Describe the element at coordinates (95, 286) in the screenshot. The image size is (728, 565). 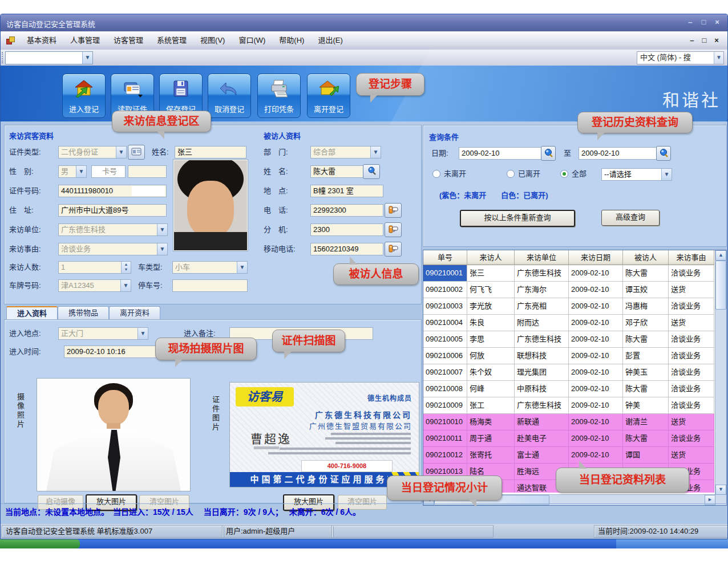
I see `plate-no-combo: 津A12345▼` at that location.